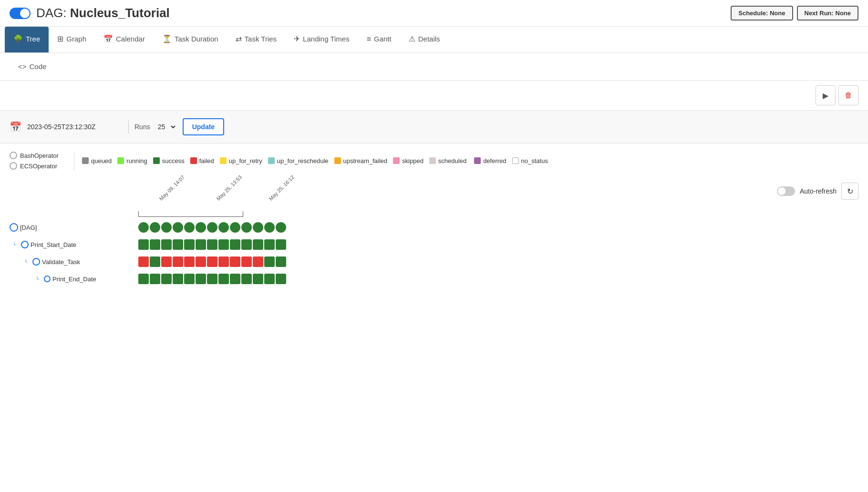 This screenshot has width=868, height=492. What do you see at coordinates (495, 161) in the screenshot?
I see `deferred-label: deferred` at bounding box center [495, 161].